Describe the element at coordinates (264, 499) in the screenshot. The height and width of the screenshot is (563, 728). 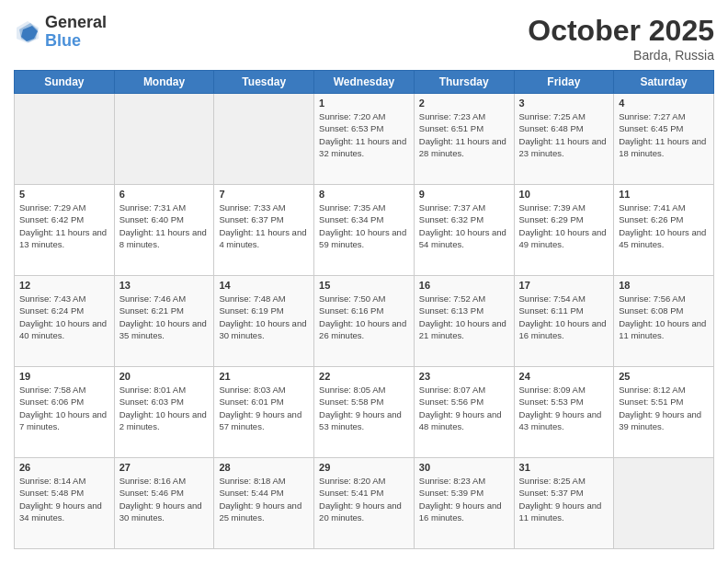
I see `day-info: Sunrise: 8:18 AM Sunset: 5:44 PM Dayligh…` at that location.